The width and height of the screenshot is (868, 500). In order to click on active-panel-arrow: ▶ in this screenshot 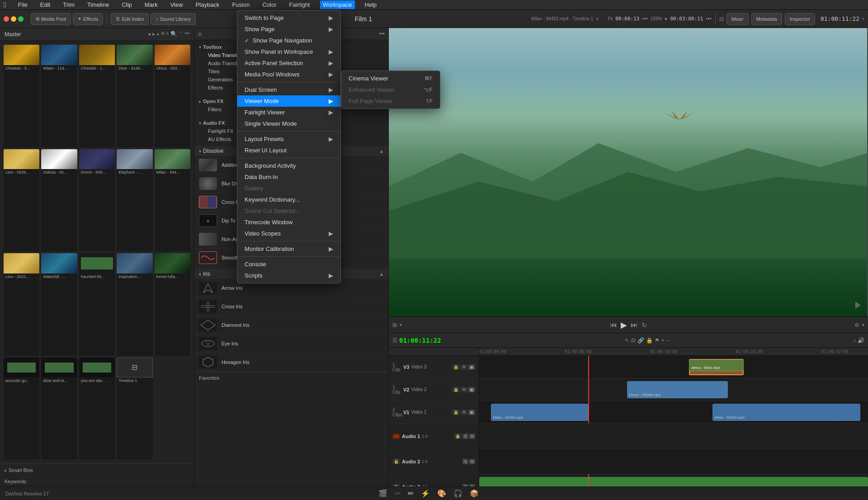, I will do `click(331, 63)`.